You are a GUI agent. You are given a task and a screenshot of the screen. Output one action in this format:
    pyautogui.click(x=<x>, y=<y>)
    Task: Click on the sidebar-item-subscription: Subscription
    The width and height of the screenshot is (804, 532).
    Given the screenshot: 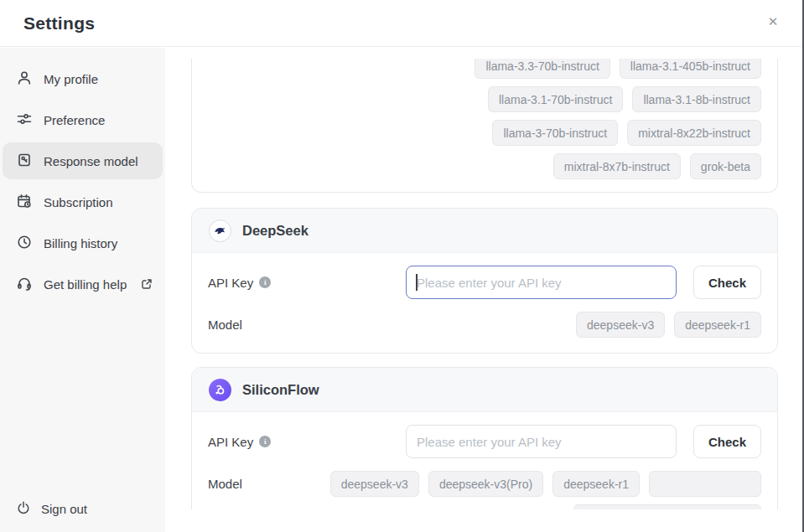 What is the action you would take?
    pyautogui.click(x=82, y=202)
    